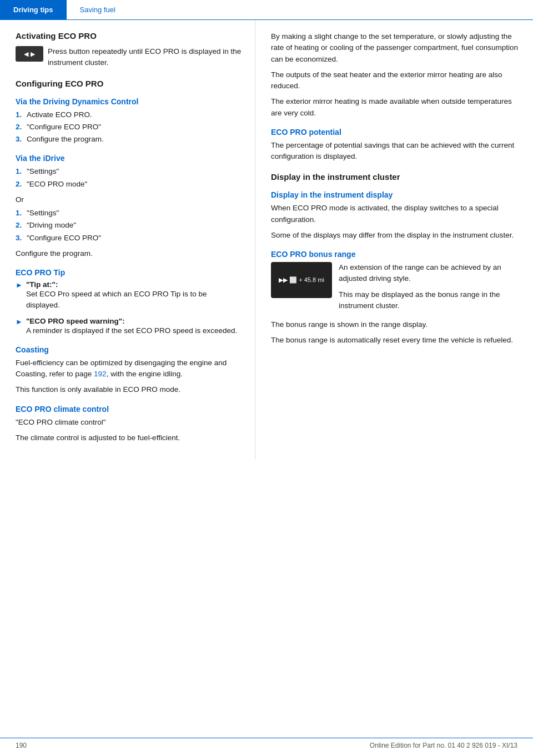 This screenshot has height=756, width=533. I want to click on tab-saving-fuel: Saving fuel, so click(98, 10).